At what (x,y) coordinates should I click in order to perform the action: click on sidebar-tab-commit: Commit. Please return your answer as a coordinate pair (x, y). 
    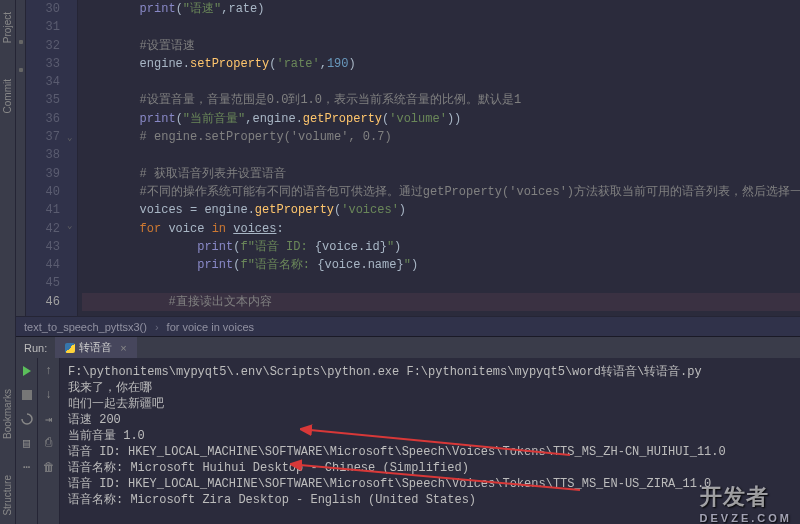
    Looking at the image, I should click on (8, 96).